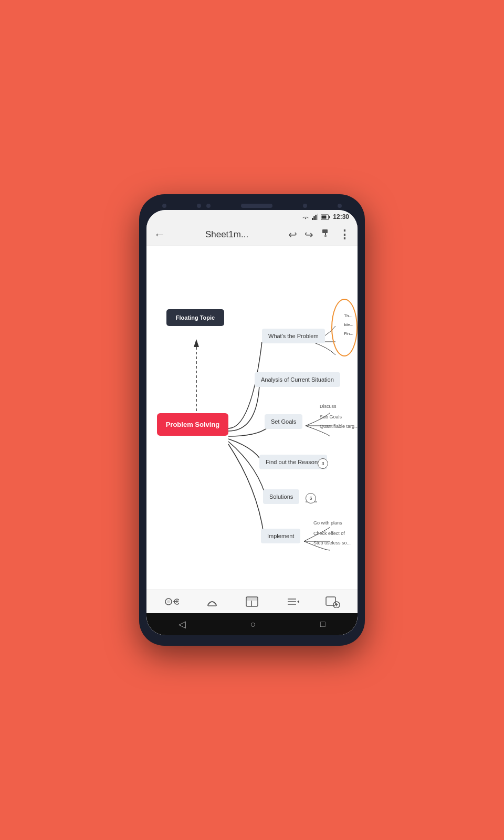 The image size is (504, 840). What do you see at coordinates (332, 543) in the screenshot?
I see `sub-stop-useless: Stop useless so...` at bounding box center [332, 543].